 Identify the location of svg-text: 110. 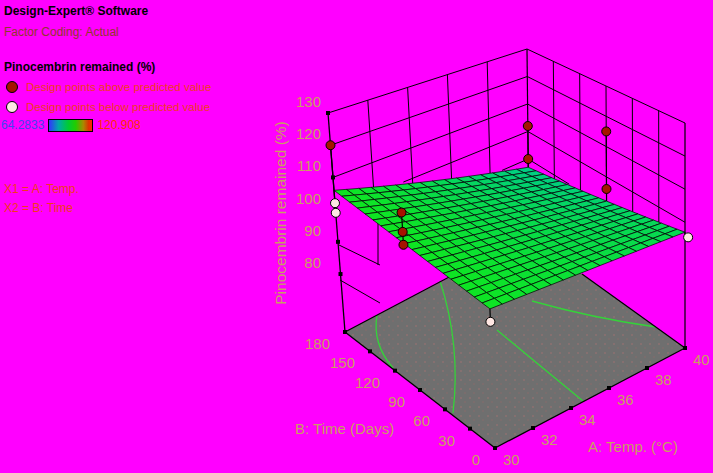
(309, 166).